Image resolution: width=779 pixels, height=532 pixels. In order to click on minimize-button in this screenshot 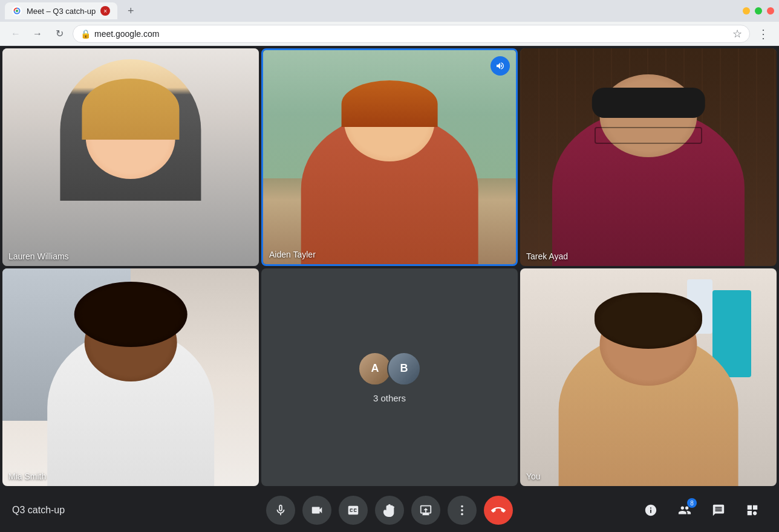, I will do `click(746, 11)`.